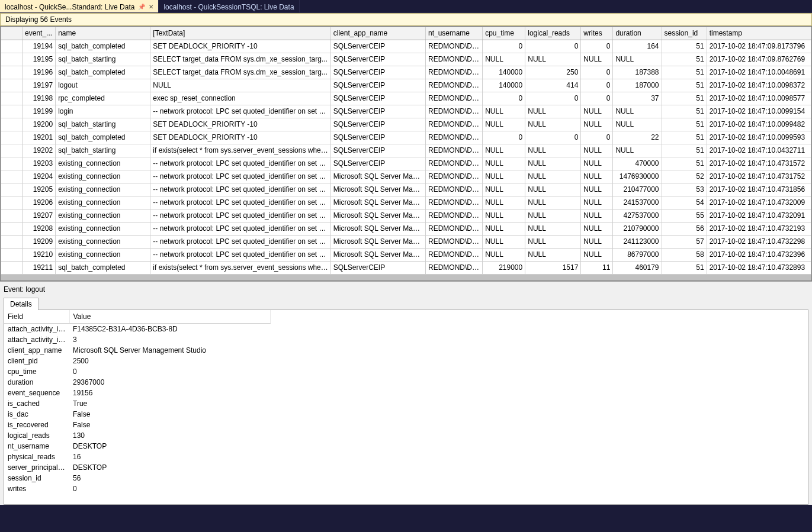  What do you see at coordinates (137, 372) in the screenshot?
I see `details-row: cpu_time0` at bounding box center [137, 372].